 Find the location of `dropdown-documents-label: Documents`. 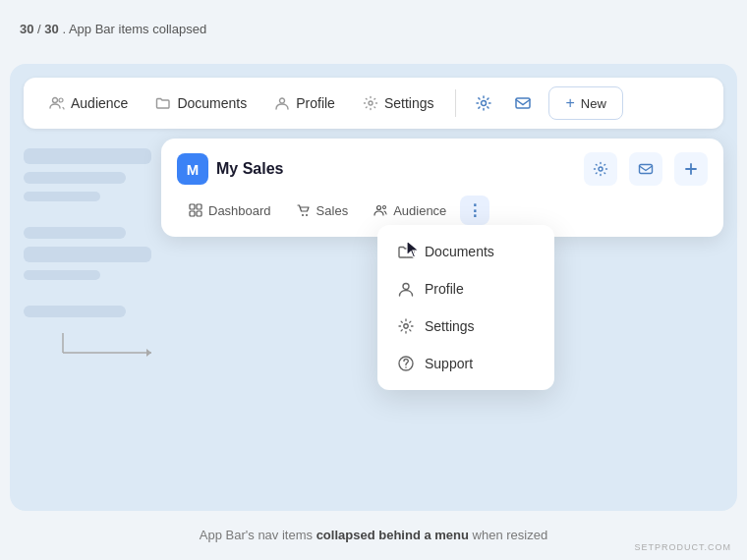

dropdown-documents-label: Documents is located at coordinates (460, 252).